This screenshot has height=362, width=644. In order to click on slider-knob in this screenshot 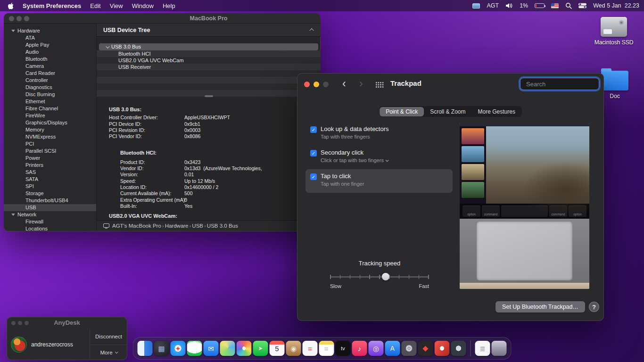, I will do `click(386, 277)`.